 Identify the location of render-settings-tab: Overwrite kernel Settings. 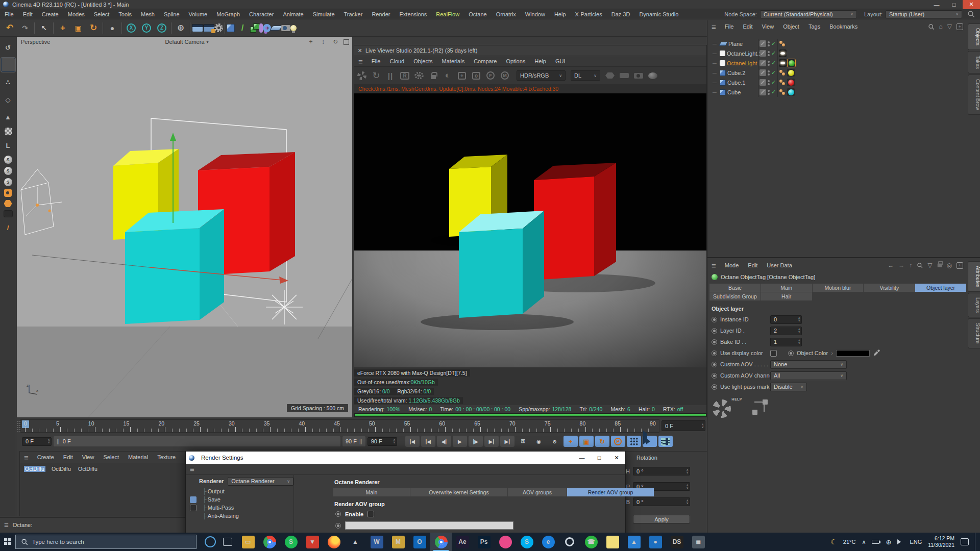
(459, 492).